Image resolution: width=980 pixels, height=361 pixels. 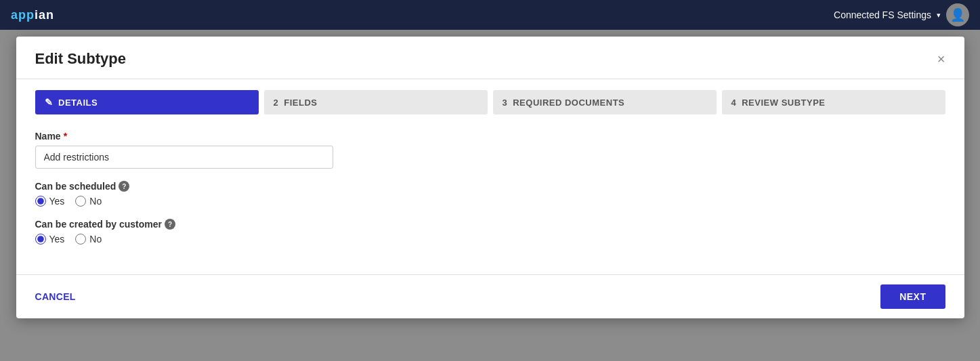 What do you see at coordinates (882, 15) in the screenshot?
I see `connected-fs-settings-label: Connected FS Settings` at bounding box center [882, 15].